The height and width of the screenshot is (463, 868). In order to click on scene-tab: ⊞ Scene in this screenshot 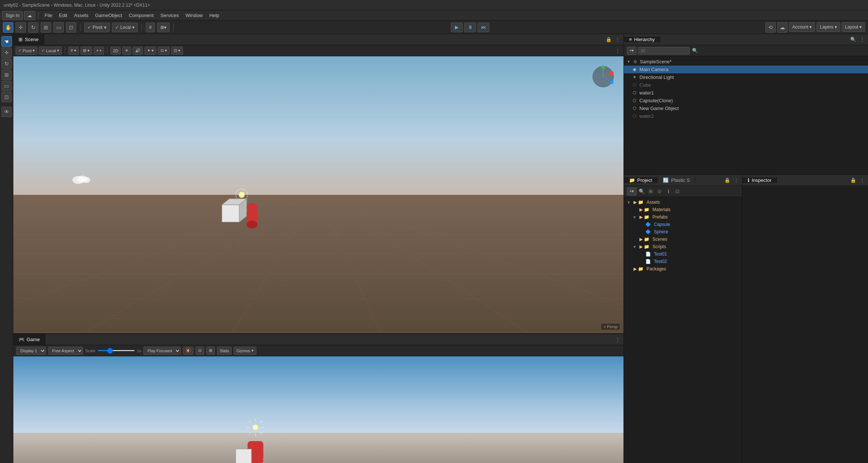, I will do `click(29, 39)`.